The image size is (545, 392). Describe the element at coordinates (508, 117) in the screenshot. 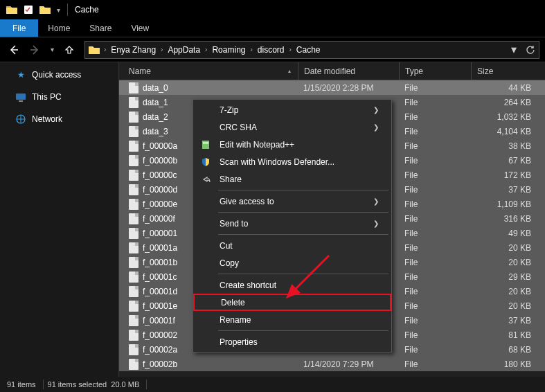

I see `file-size: 1,032 KB` at that location.